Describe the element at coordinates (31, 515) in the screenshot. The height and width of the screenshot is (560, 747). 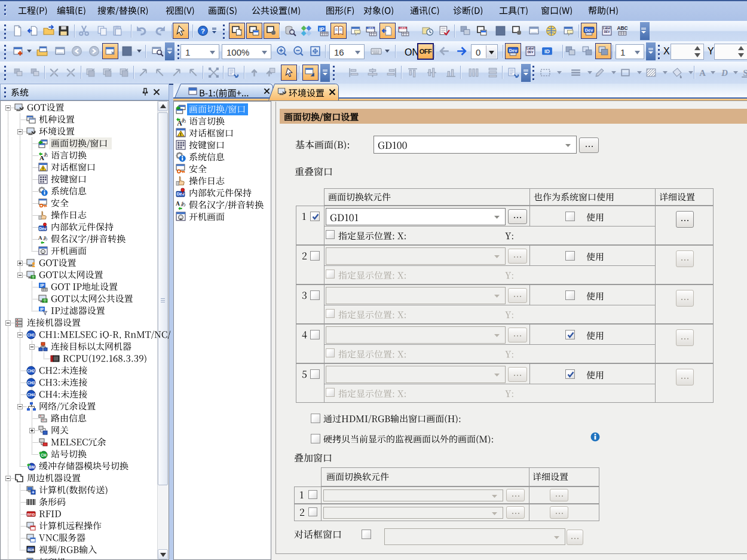
I see `svg-text: RFID` at that location.